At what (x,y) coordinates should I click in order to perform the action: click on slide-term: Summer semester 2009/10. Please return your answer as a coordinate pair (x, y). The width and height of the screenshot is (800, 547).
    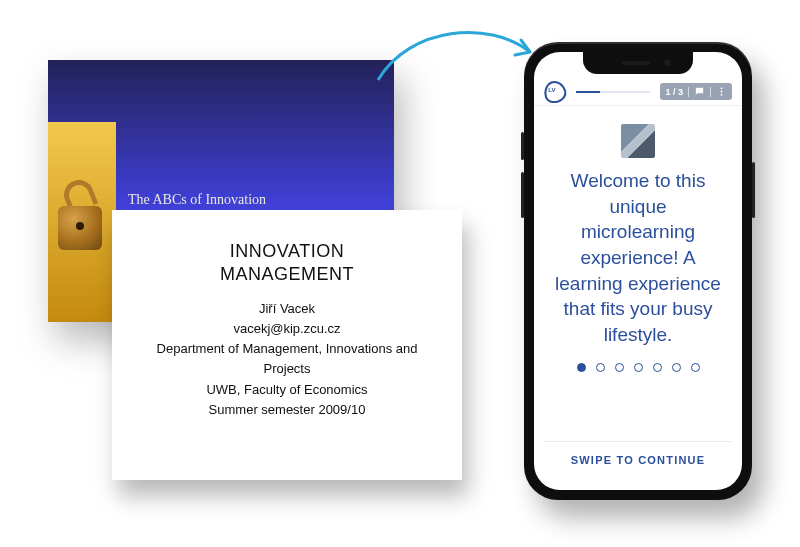
    Looking at the image, I should click on (287, 410).